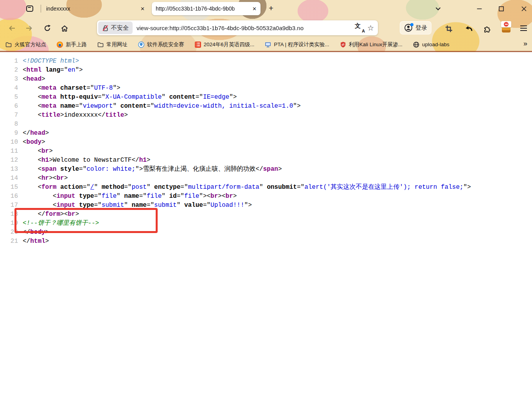 This screenshot has height=394, width=532. I want to click on tab-indexxxxx: indexxxxx ✕, so click(95, 9).